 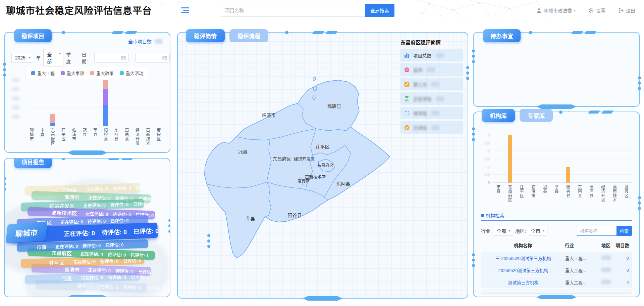 What do you see at coordinates (597, 10) in the screenshot?
I see `settings-button: 设置` at bounding box center [597, 10].